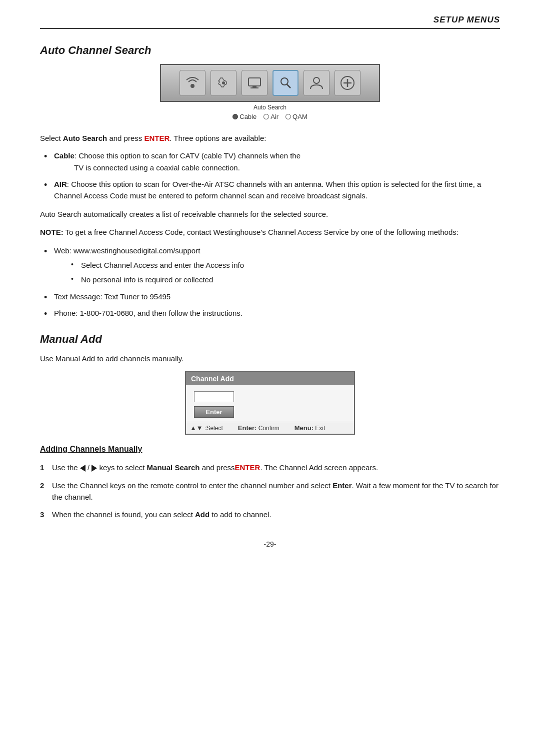 The image size is (540, 756). Describe the element at coordinates (248, 428) in the screenshot. I see `enter-key-footer: Enter:` at that location.